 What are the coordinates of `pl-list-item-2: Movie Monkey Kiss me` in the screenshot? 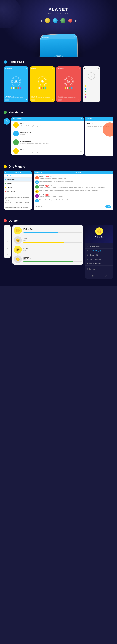 It's located at (48, 134).